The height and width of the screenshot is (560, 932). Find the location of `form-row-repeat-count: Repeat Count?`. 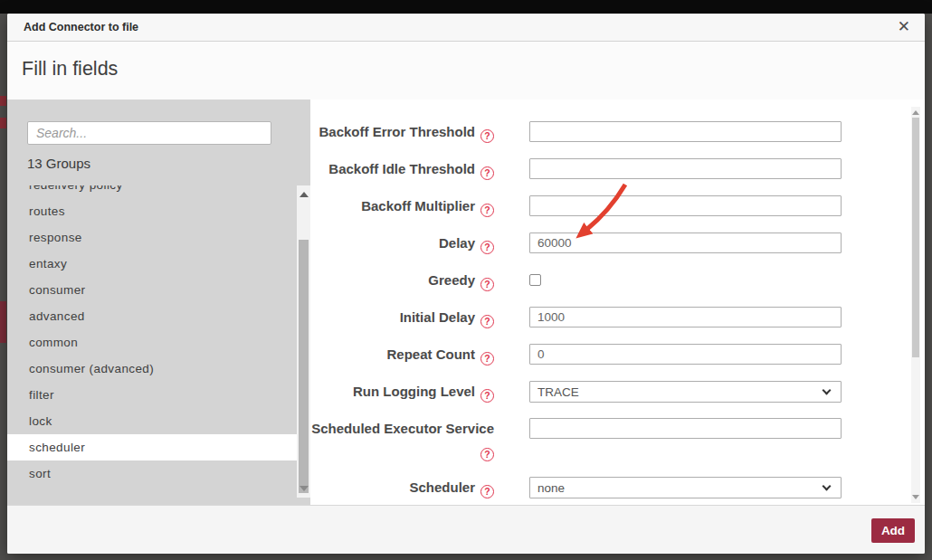

form-row-repeat-count: Repeat Count? is located at coordinates (617, 355).